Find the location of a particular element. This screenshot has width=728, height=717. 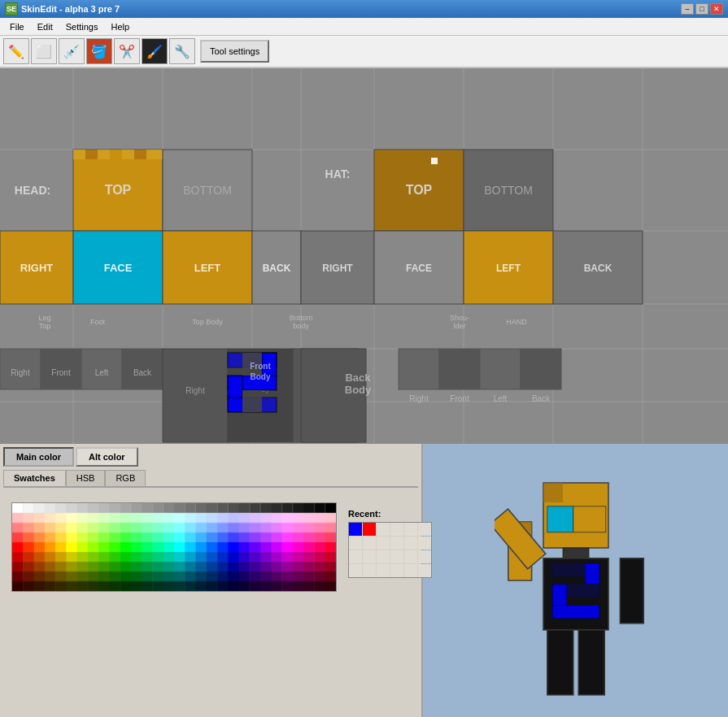

minimize-button: – is located at coordinates (687, 9).